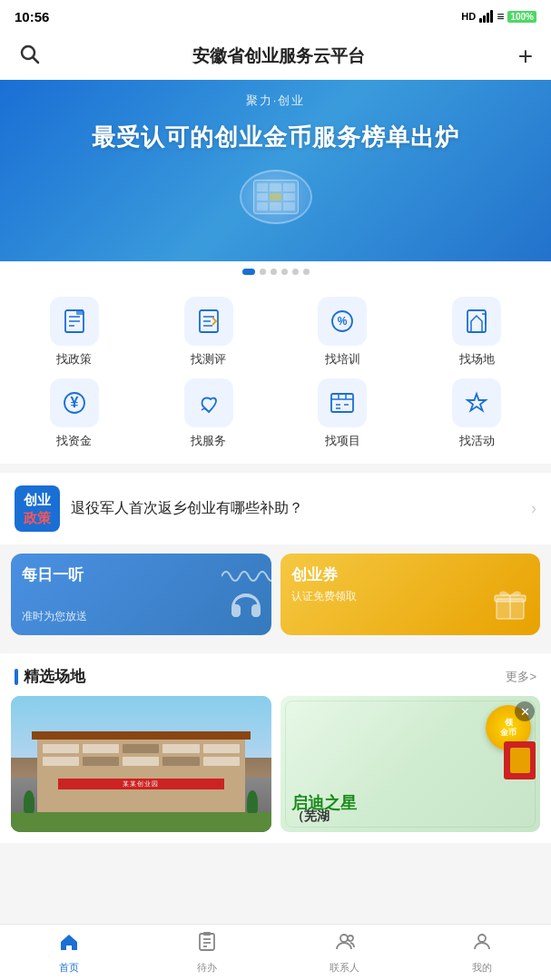  What do you see at coordinates (410, 764) in the screenshot?
I see `venue-card-2: ✕ 领金币 启迪之星 （芜湖` at bounding box center [410, 764].